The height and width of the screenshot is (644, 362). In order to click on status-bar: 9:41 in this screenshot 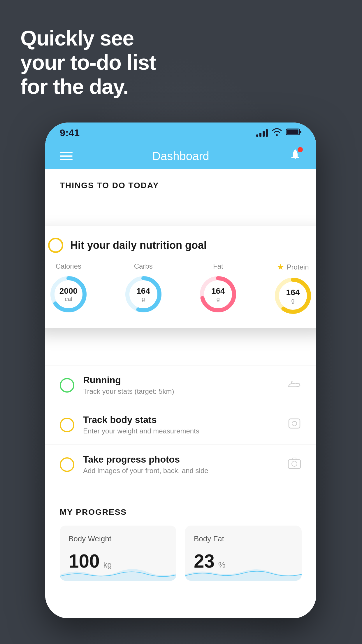, I will do `click(181, 133)`.